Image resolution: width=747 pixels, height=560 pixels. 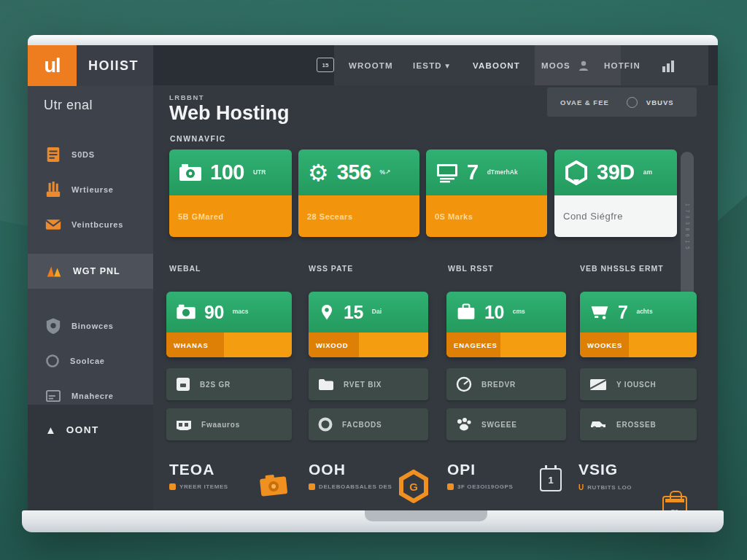 I want to click on circle-toggle-icon, so click(x=632, y=102).